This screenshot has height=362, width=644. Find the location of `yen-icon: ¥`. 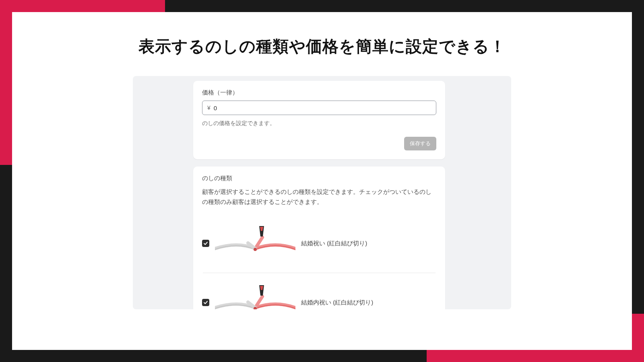

yen-icon: ¥ is located at coordinates (209, 108).